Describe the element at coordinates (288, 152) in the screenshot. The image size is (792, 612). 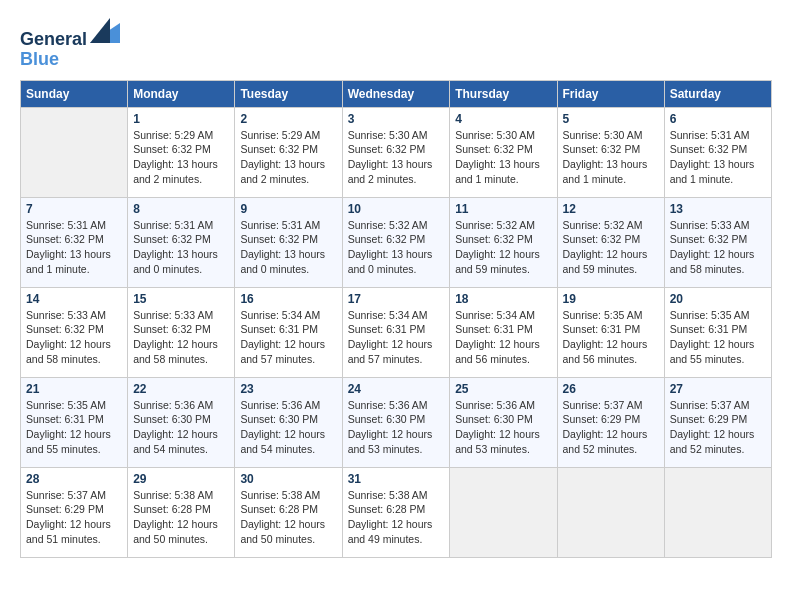
I see `calendar-cell: 2Sunrise: 5:29 AM Sunset: 6:32 PM Daylig…` at that location.